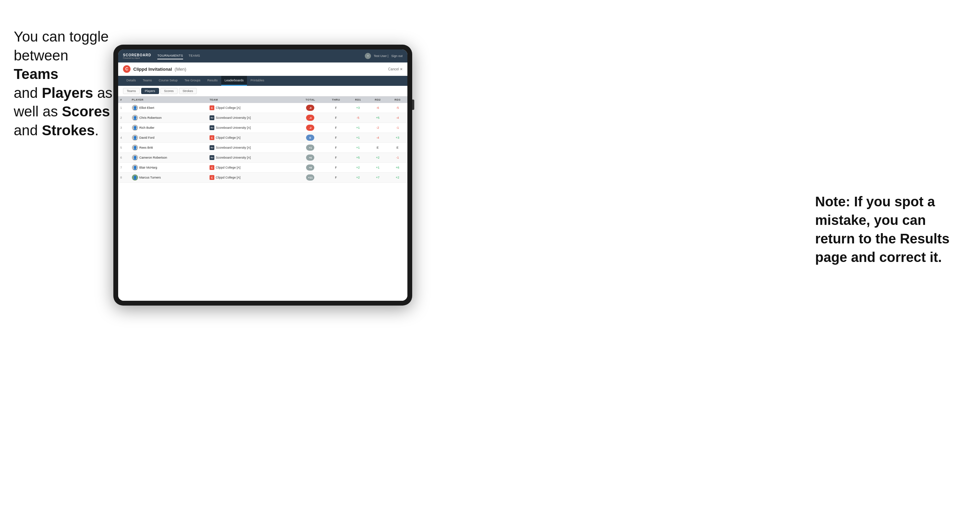 The image size is (980, 527). What do you see at coordinates (397, 108) in the screenshot?
I see `cell-rd3: -5` at bounding box center [397, 108].